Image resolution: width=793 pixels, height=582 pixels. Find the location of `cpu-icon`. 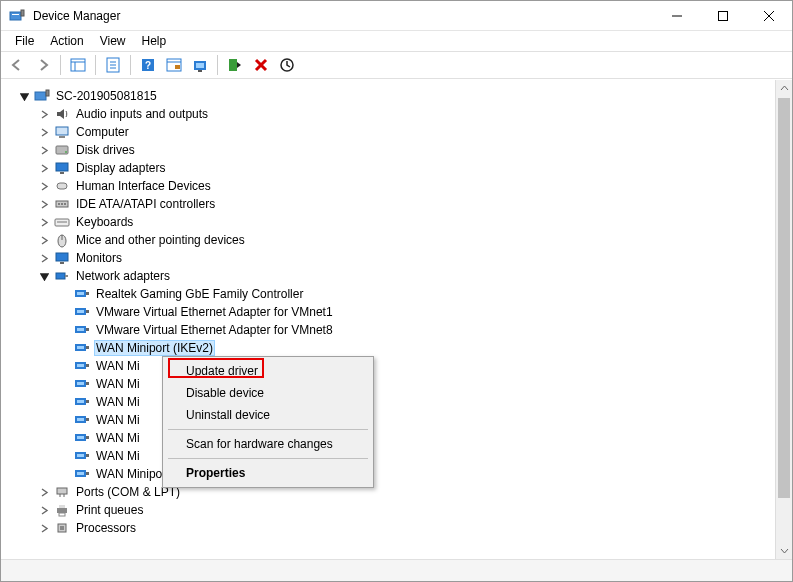

cpu-icon is located at coordinates (62, 528).